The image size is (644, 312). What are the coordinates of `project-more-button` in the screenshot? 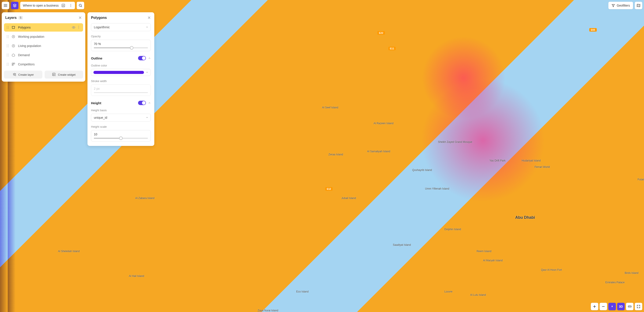 It's located at (71, 5).